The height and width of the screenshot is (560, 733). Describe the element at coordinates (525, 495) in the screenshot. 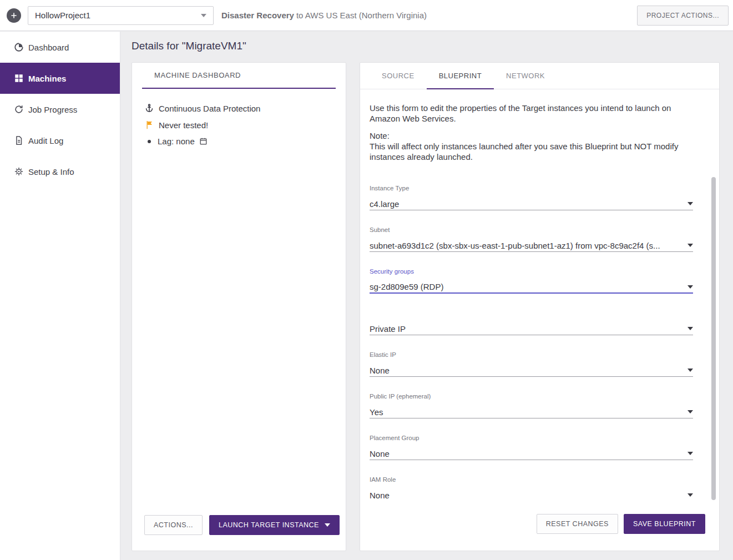

I see `iam-role-value: None` at that location.